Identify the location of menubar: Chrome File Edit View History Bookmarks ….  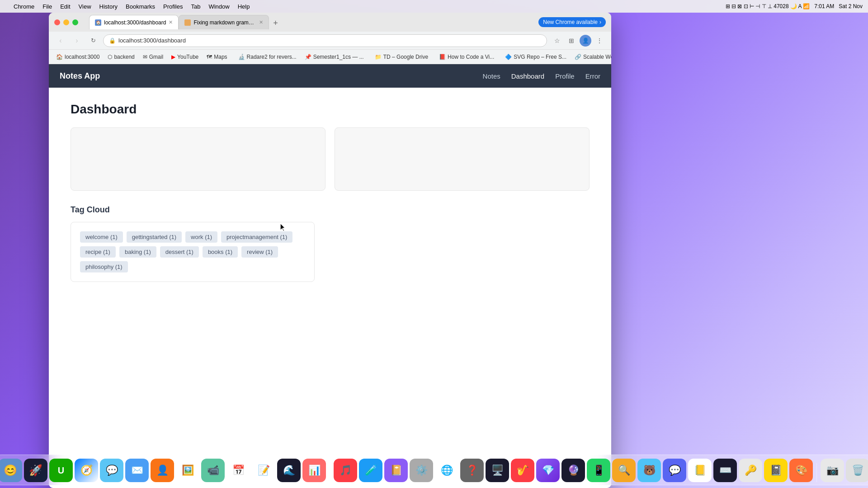
(434, 6).